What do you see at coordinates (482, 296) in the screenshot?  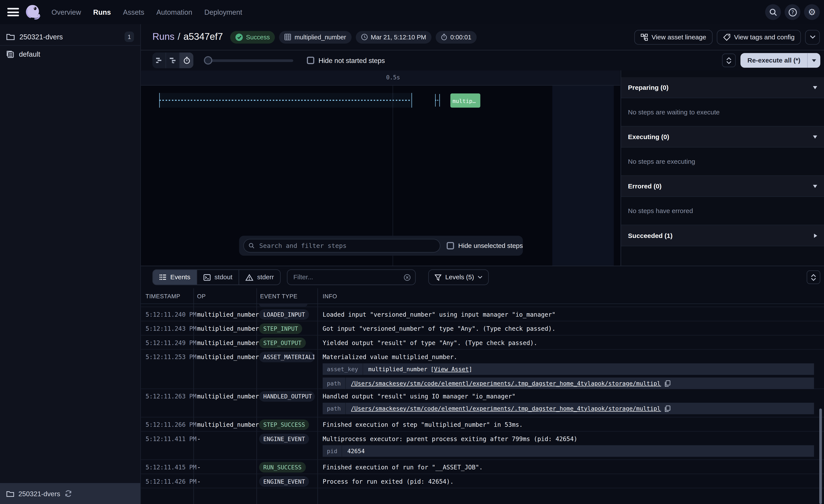 I see `table-header: TIMESTAMP OP EVENT TYPE INFO` at bounding box center [482, 296].